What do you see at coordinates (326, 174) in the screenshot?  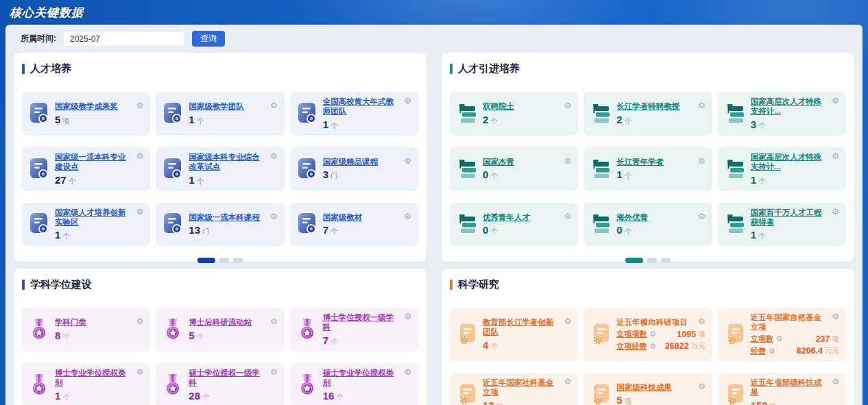 I see `card-count-value: 3` at bounding box center [326, 174].